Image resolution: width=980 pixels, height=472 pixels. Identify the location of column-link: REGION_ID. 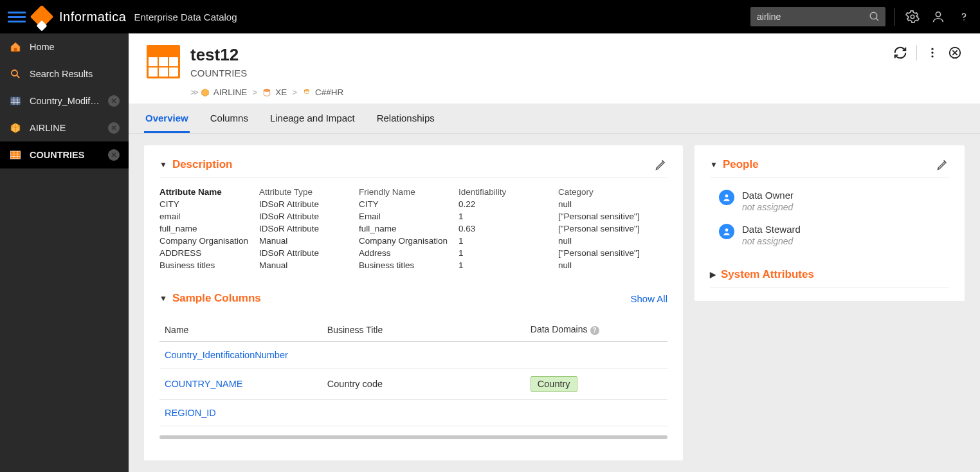
(190, 413).